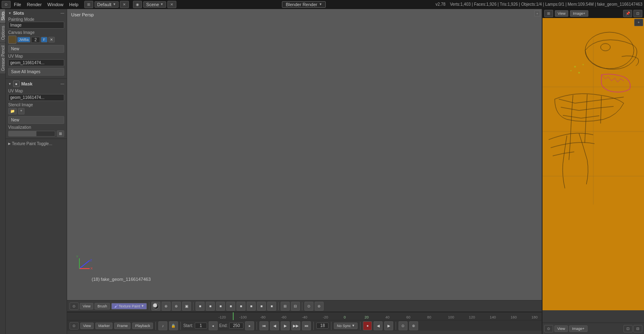  What do you see at coordinates (561, 13) in the screenshot?
I see `right-view-btn: View` at bounding box center [561, 13].